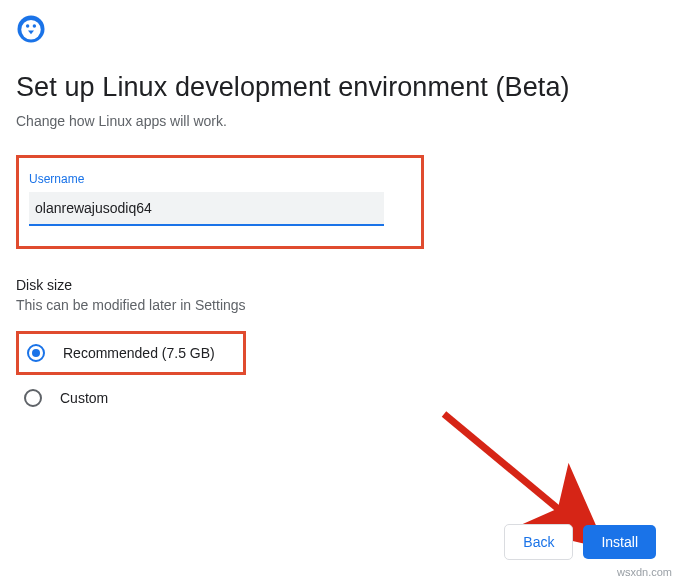  What do you see at coordinates (206, 209) in the screenshot?
I see `username-input` at bounding box center [206, 209].